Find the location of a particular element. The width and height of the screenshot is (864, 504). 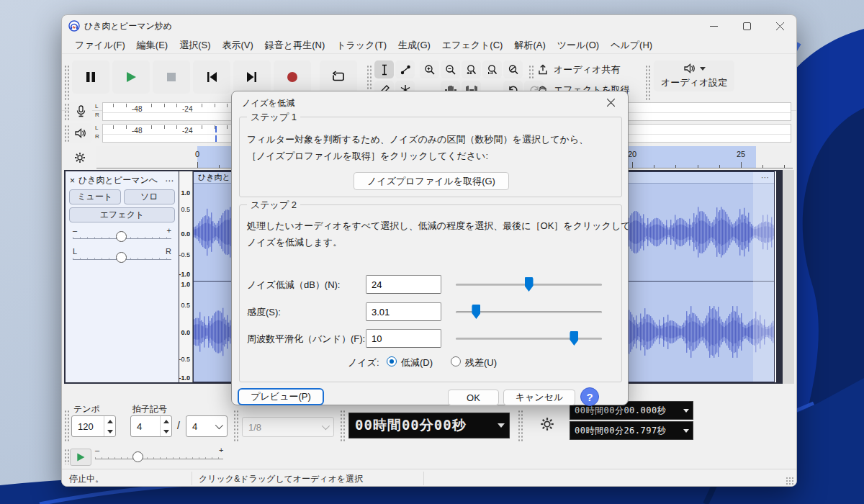

zoom-toggle-button is located at coordinates (513, 69).